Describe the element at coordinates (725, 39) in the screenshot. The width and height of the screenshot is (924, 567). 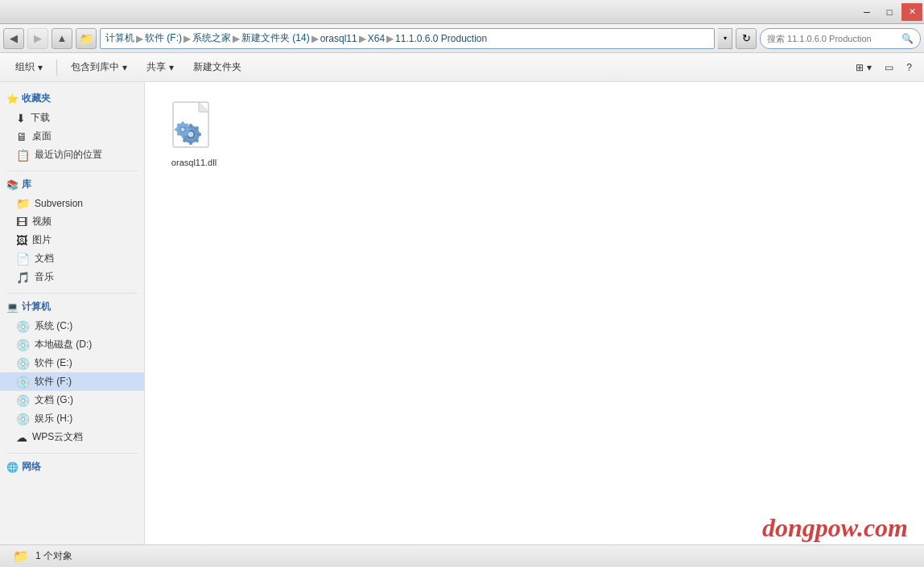
I see `path-dropdown-button: ▾` at that location.